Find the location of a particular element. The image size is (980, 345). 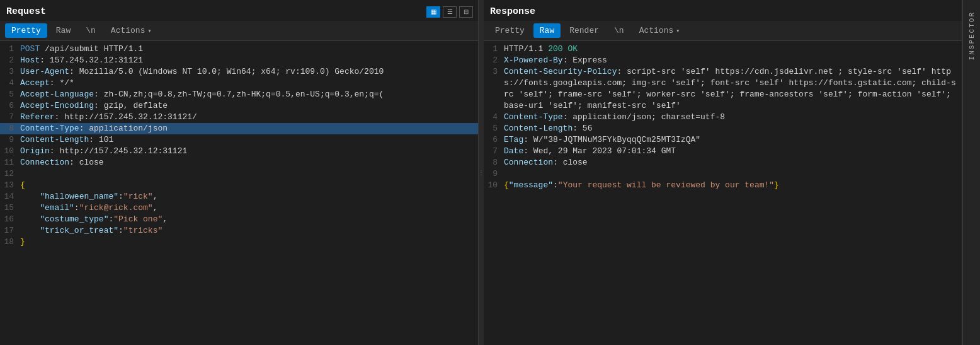

line-text: Content-Length: 101 is located at coordinates (249, 140).